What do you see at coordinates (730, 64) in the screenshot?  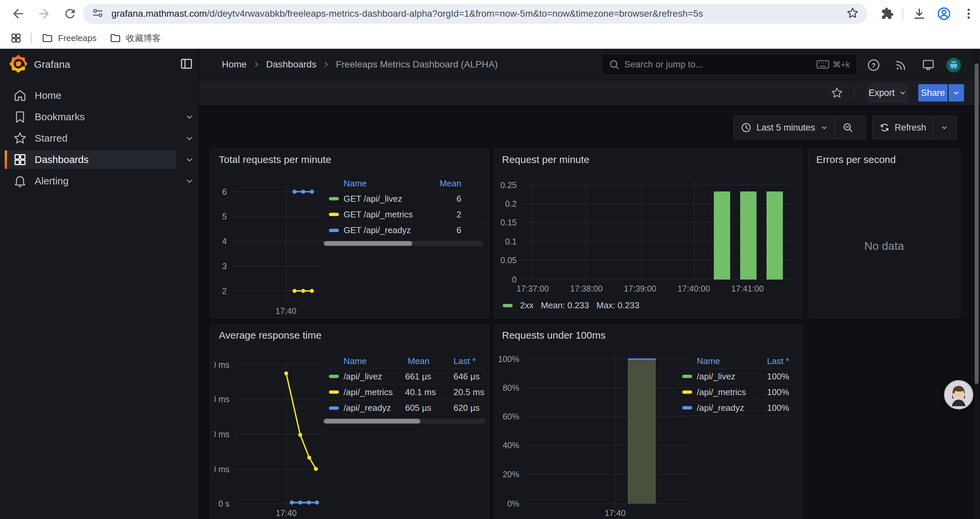 I see `search-input: Search or jump to... ⌘+k` at bounding box center [730, 64].